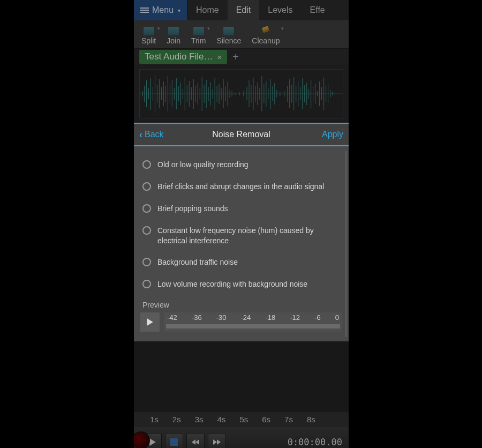 This screenshot has width=482, height=448. What do you see at coordinates (149, 41) in the screenshot?
I see `tool-split-label: Split` at bounding box center [149, 41].